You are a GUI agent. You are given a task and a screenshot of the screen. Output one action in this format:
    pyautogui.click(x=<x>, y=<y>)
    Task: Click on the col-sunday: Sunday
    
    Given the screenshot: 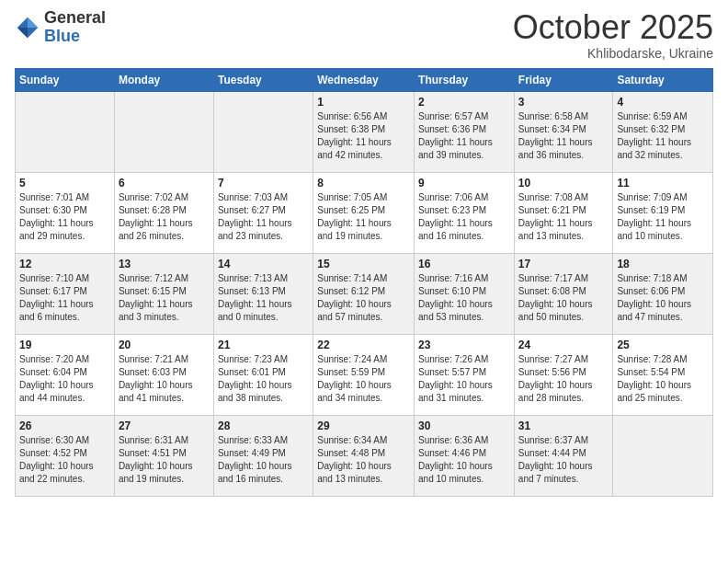 What is the action you would take?
    pyautogui.click(x=65, y=79)
    